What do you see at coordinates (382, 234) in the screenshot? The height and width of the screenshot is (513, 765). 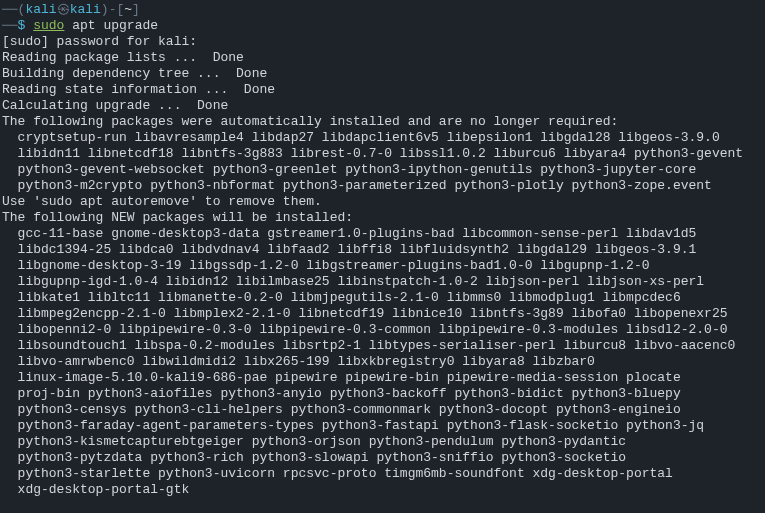 I see `output-line: gcc-11-base gnome-desktop3-data gstreame…` at bounding box center [382, 234].